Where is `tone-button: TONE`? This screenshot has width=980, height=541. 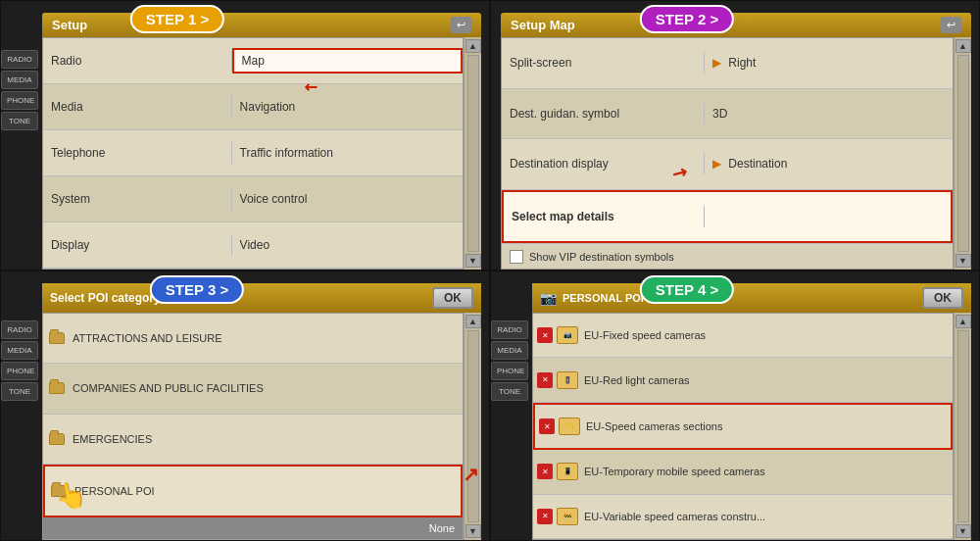 tone-button: TONE is located at coordinates (20, 122).